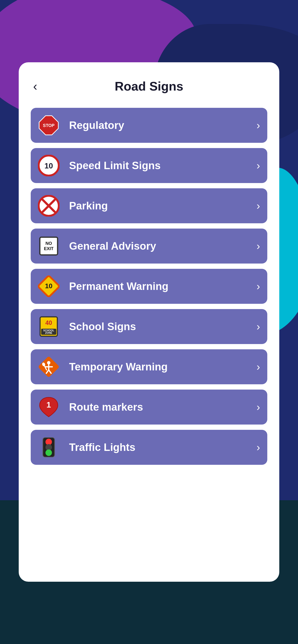 This screenshot has height=644, width=298. What do you see at coordinates (163, 246) in the screenshot?
I see `label-general-advisory: General Advisory` at bounding box center [163, 246].